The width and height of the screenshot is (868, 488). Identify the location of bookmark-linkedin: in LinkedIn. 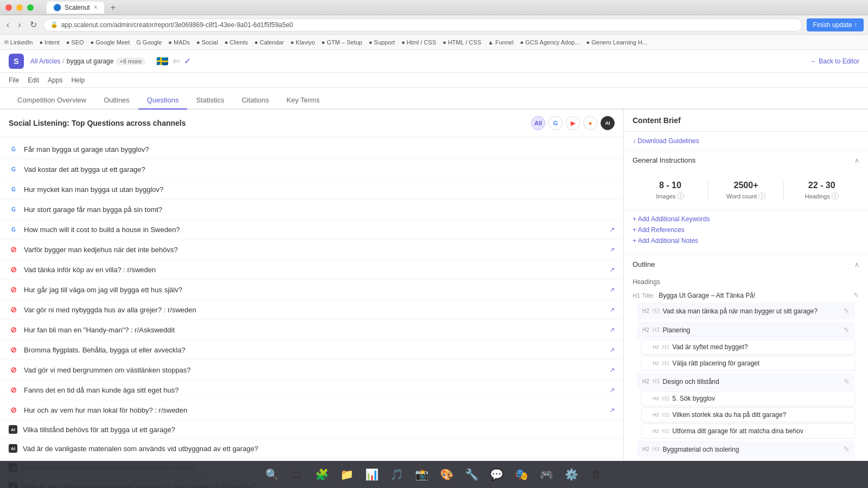
(18, 42).